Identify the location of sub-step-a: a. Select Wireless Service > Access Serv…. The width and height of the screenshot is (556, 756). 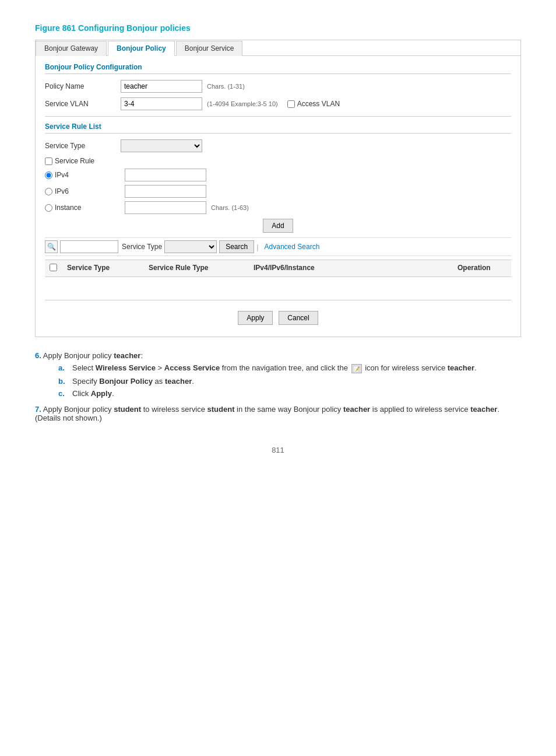
(290, 369).